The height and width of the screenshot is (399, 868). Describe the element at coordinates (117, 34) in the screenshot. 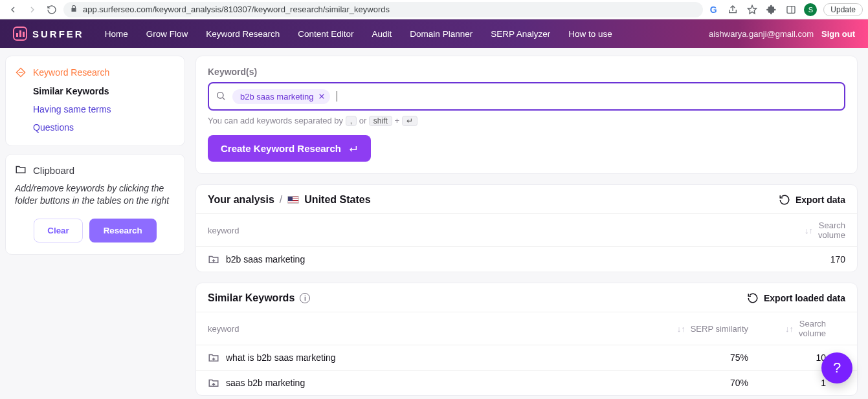

I see `nav-home: Home` at that location.